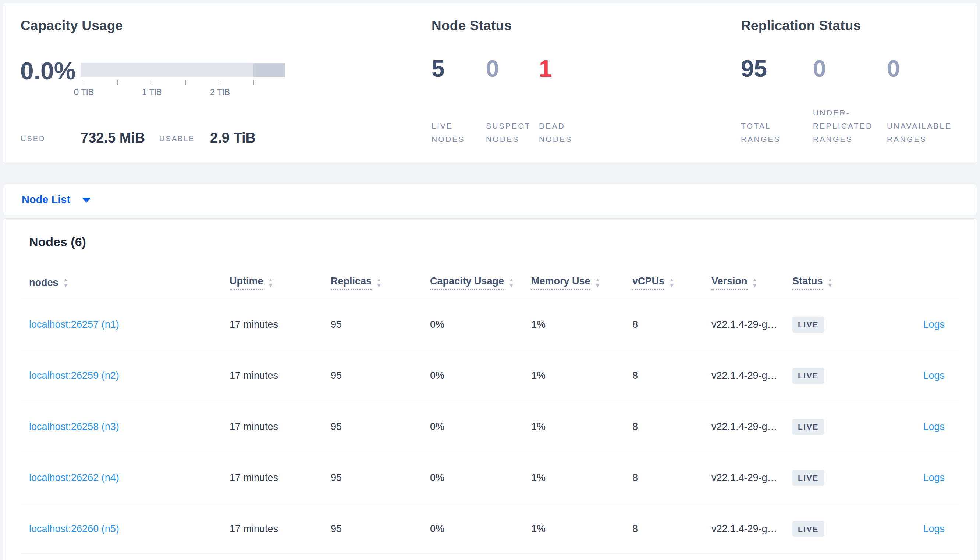  What do you see at coordinates (894, 68) in the screenshot?
I see `unavailable-ranges-count: 0` at bounding box center [894, 68].